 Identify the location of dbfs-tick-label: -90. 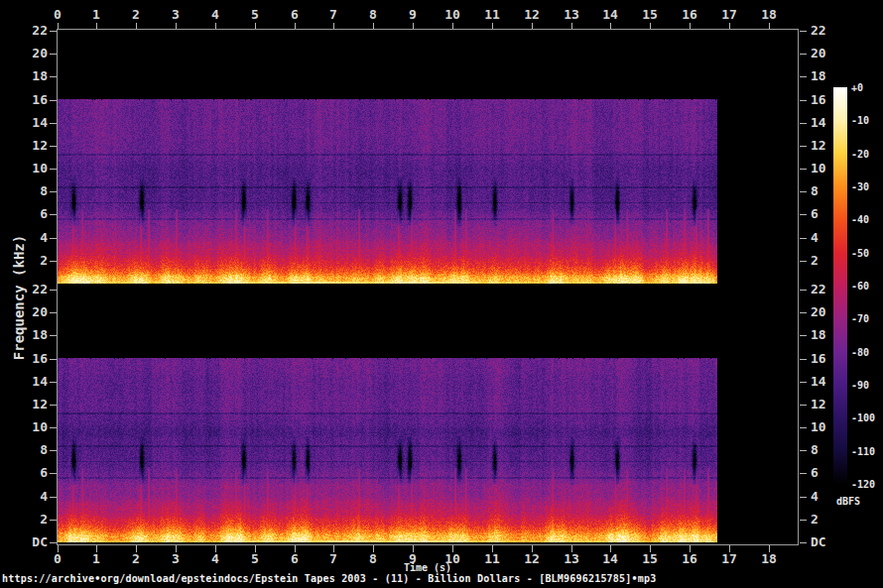
(860, 385).